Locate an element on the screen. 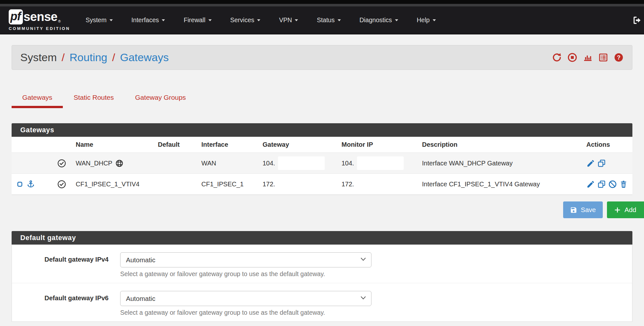 This screenshot has height=326, width=644. pfsense-logo: pf sense ® COMMUNITY EDITION is located at coordinates (39, 20).